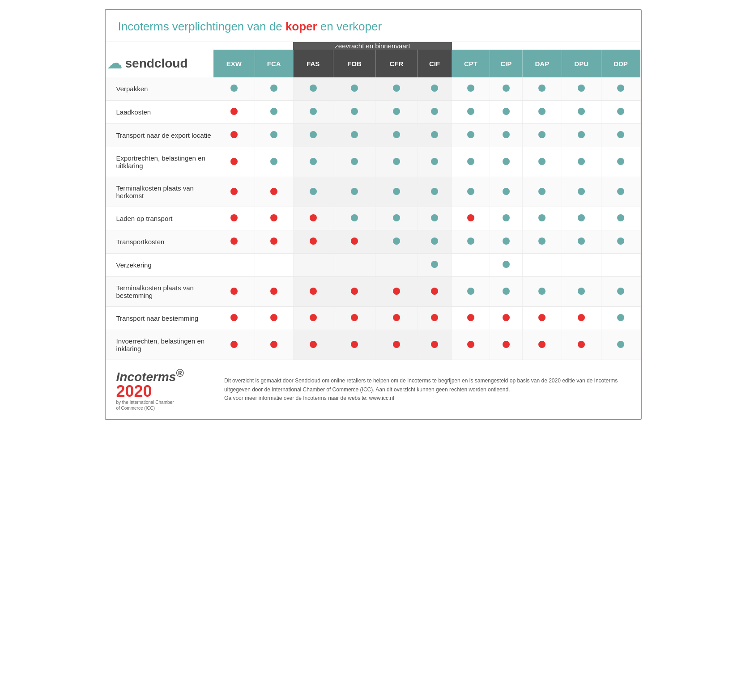  Describe the element at coordinates (506, 64) in the screenshot. I see `col-cip: CIP` at that location.